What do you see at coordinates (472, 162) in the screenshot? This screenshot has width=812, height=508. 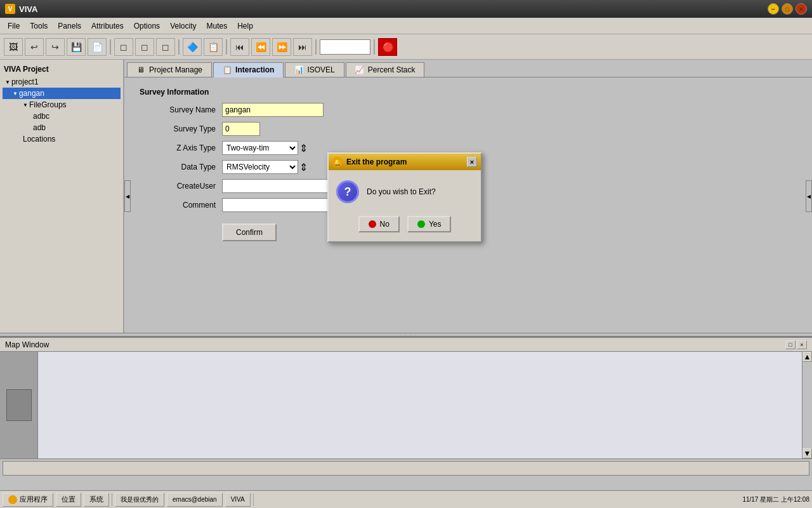 I see `dialog-close-button: ×` at bounding box center [472, 162].